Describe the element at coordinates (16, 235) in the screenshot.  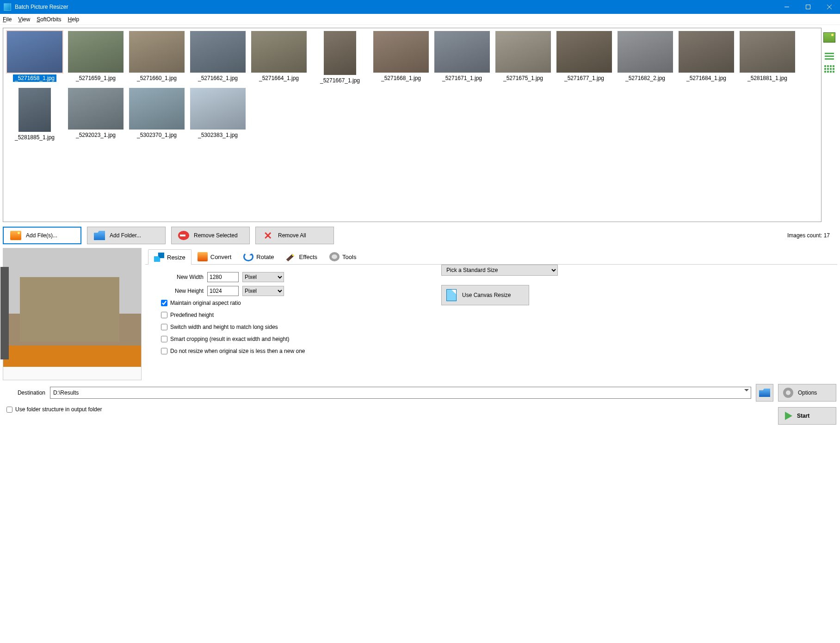
I see `picture-icon` at that location.